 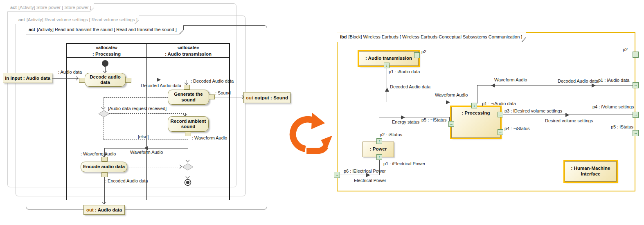 What do you see at coordinates (82, 80) in the screenshot?
I see `pin-decode-in` at bounding box center [82, 80].